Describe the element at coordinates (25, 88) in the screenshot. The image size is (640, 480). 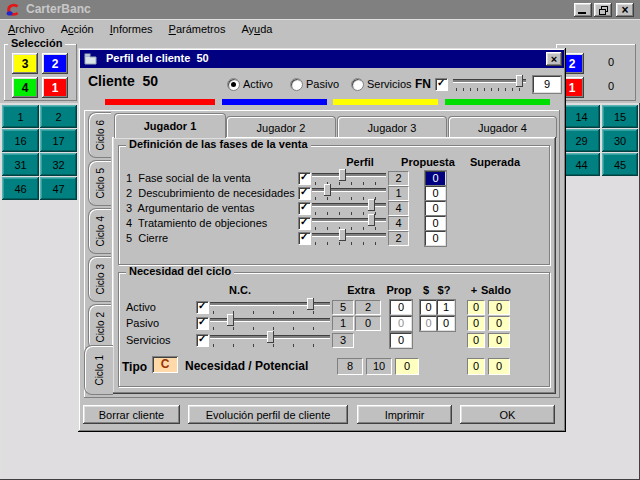
I see `selection-button-4: 4` at that location.